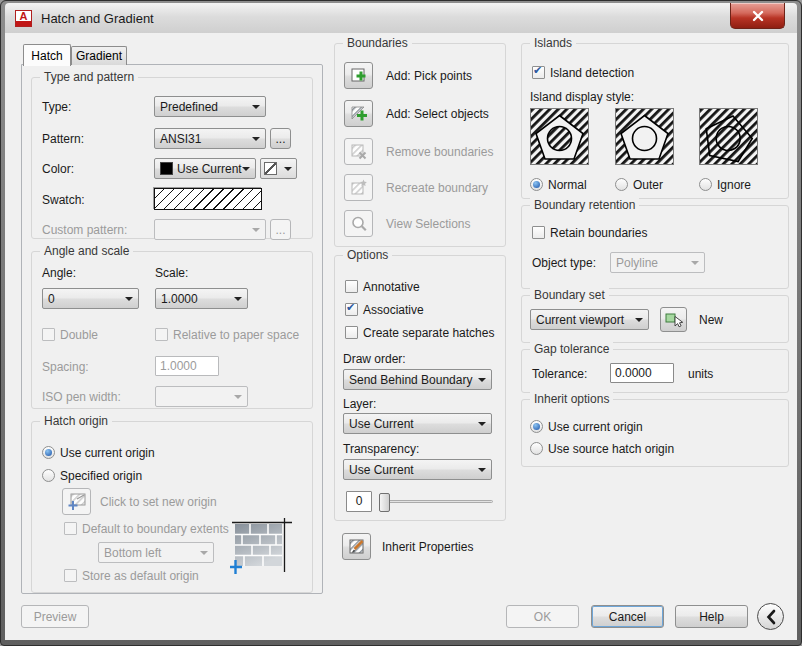  Describe the element at coordinates (358, 76) in the screenshot. I see `add-pick-points-button` at that location.